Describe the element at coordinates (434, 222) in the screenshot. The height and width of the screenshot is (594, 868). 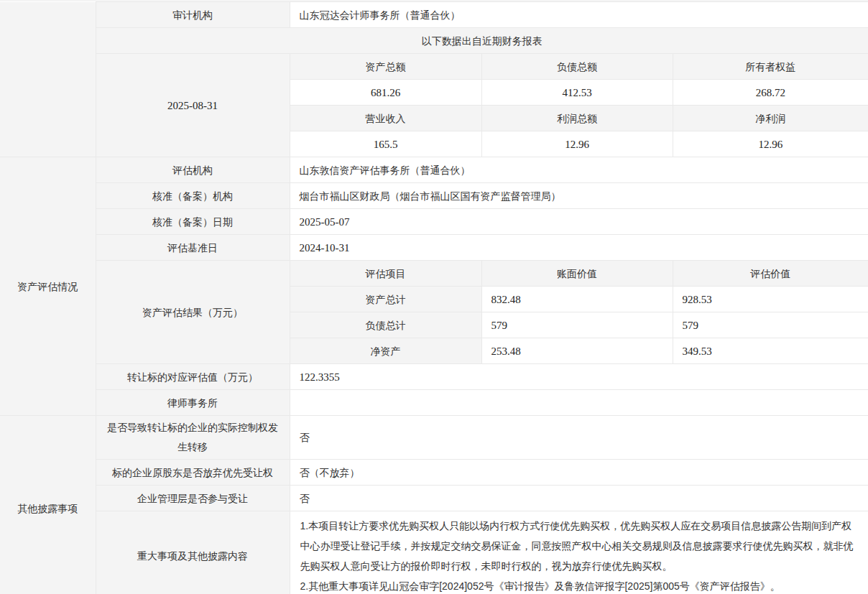
I see `table-row: 核准（备案）日期 2025-05-07` at that location.